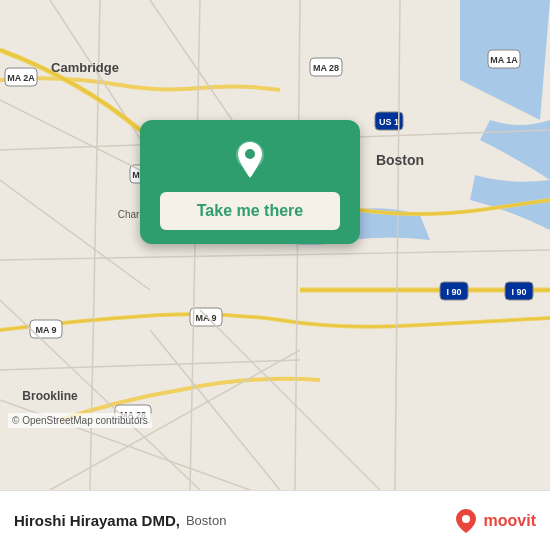  Describe the element at coordinates (250, 211) in the screenshot. I see `take-me-there-button: Take me there` at that location.